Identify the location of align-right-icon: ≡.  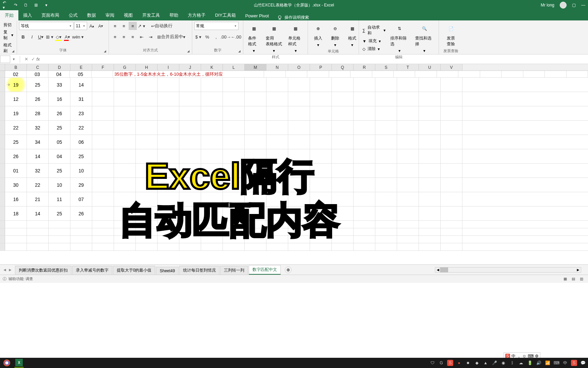
(133, 37).